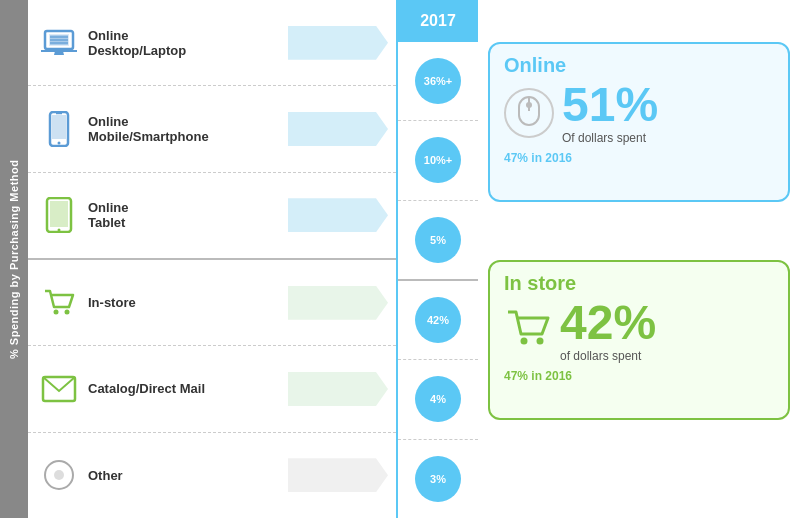 Image resolution: width=800 pixels, height=518 pixels. Describe the element at coordinates (59, 43) in the screenshot. I see `laptop-icon` at that location.